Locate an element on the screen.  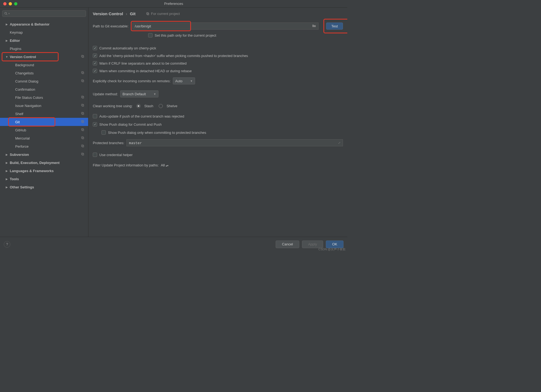
update-method-label: Update method: is located at coordinates (105, 94).